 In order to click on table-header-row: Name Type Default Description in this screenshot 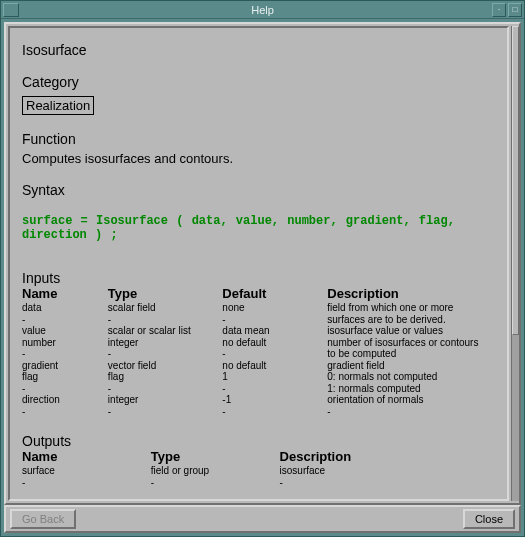, I will do `click(260, 294)`.